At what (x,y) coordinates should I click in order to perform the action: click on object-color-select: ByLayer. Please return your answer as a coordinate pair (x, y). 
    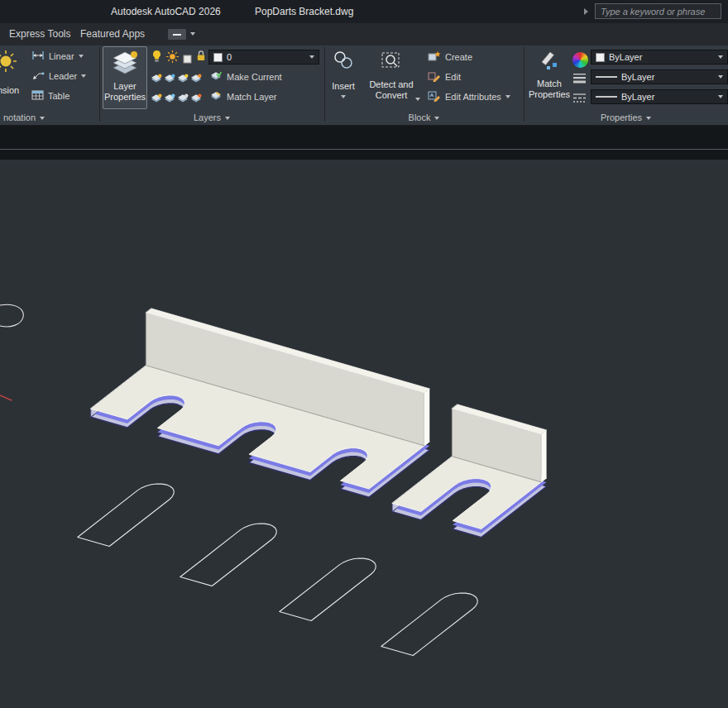
    Looking at the image, I should click on (659, 57).